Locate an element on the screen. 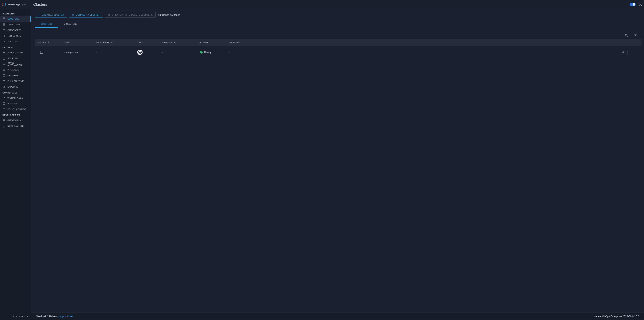 Image resolution: width=644 pixels, height=320 pixels. sidebar-item-label: APPLICATIONS is located at coordinates (16, 52).